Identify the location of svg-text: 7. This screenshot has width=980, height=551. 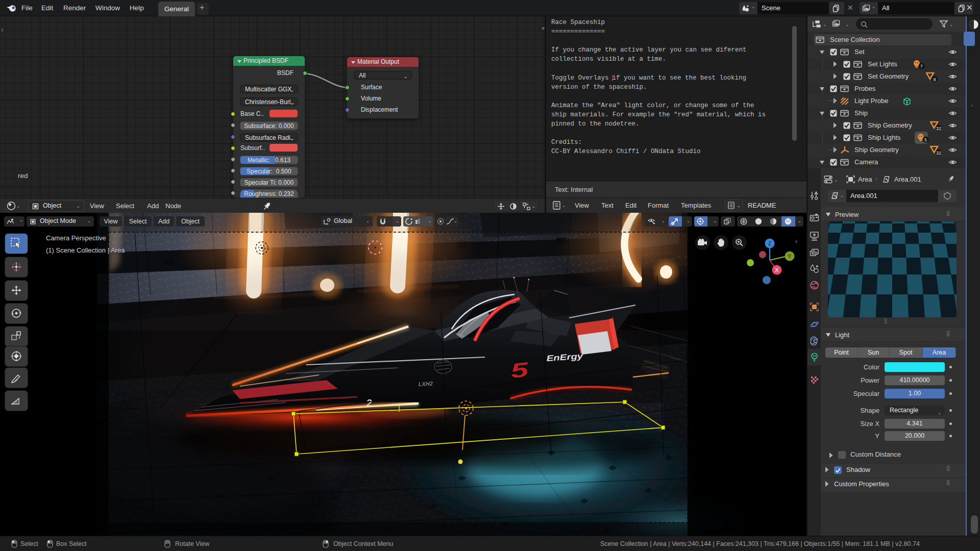
(922, 66).